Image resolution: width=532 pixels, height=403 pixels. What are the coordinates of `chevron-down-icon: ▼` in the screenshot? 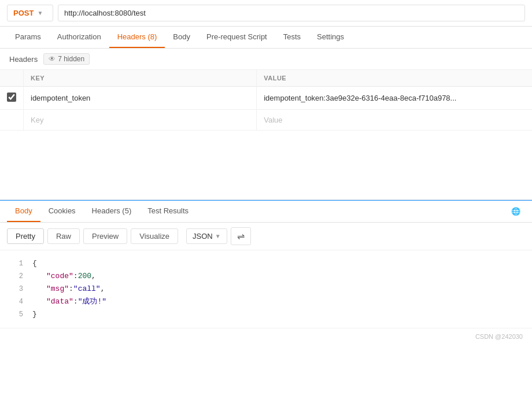 It's located at (40, 13).